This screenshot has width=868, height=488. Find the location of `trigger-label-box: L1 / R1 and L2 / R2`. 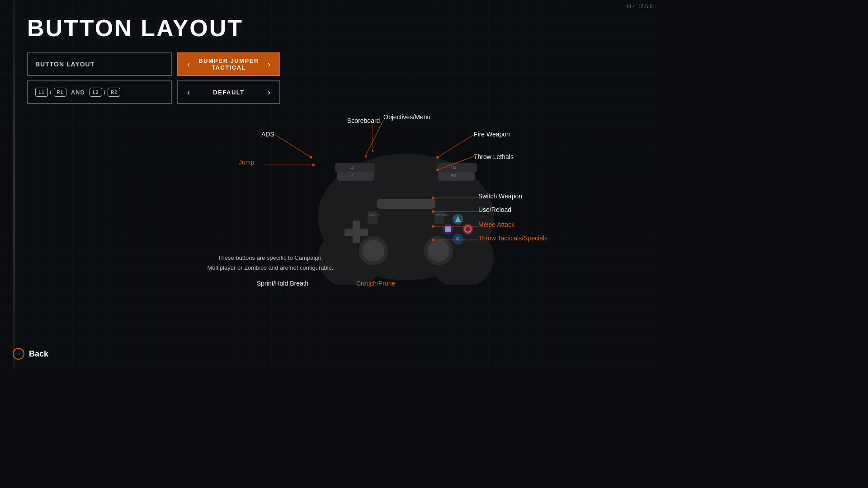

trigger-label-box: L1 / R1 and L2 / R2 is located at coordinates (99, 92).